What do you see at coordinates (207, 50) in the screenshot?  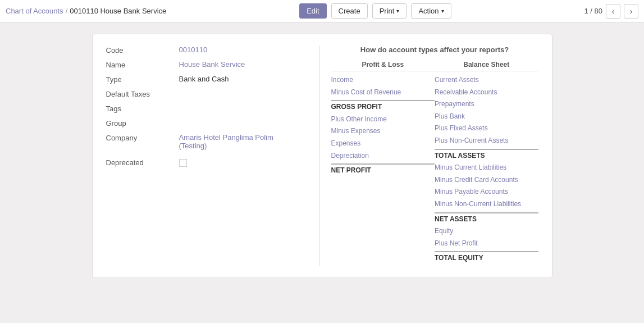 I see `code-field-row: Code 0010110` at bounding box center [207, 50].